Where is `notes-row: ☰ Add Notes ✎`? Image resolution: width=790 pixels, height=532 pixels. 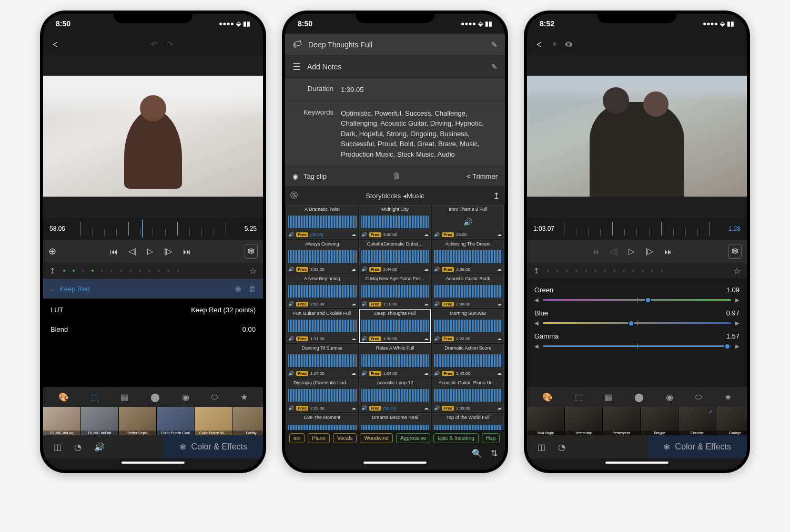 notes-row: ☰ Add Notes ✎ is located at coordinates (395, 67).